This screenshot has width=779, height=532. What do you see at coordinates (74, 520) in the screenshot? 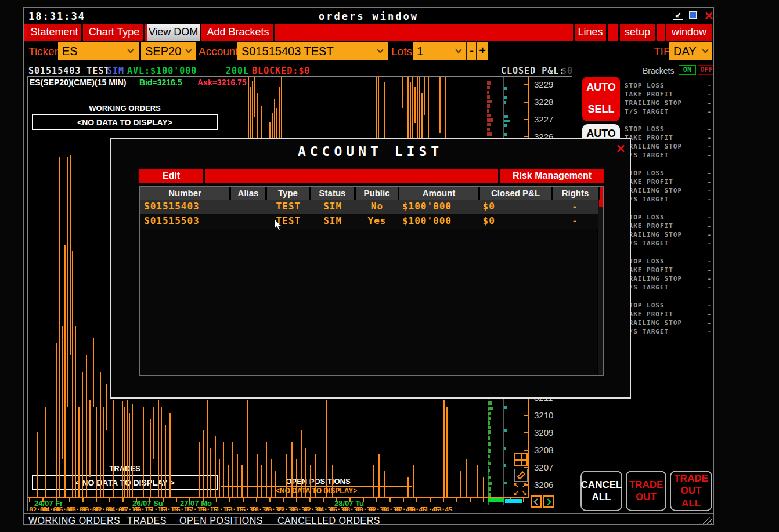
I see `status-tab-working-orders: WORKING ORDERS` at bounding box center [74, 520].